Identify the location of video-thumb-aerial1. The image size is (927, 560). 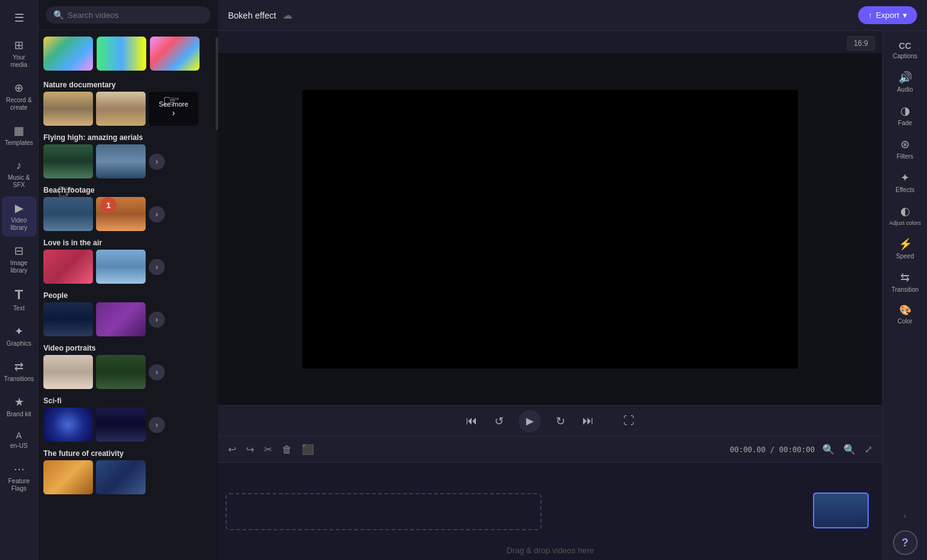
(68, 161).